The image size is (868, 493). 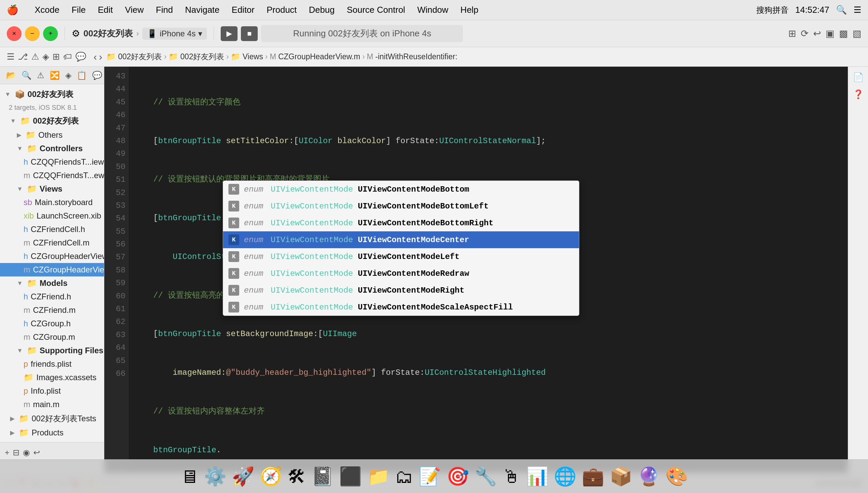 What do you see at coordinates (843, 34) in the screenshot?
I see `layout-center: ▩` at bounding box center [843, 34].